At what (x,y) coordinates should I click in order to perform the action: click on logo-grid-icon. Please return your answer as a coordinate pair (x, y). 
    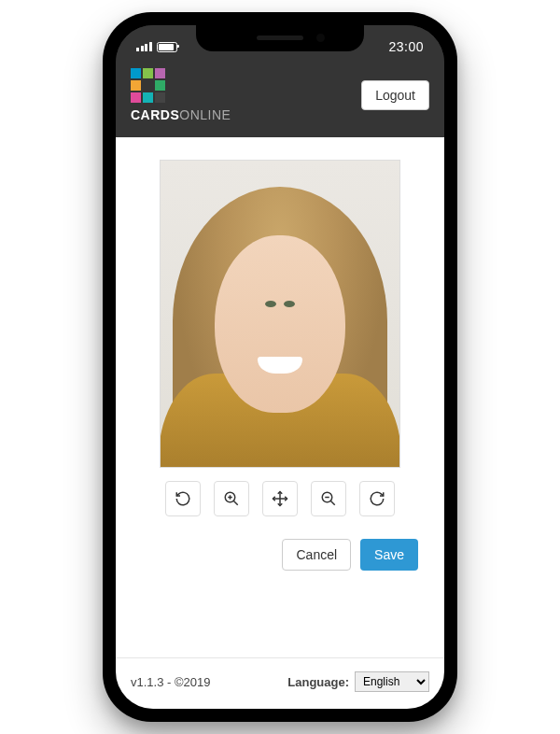
    Looking at the image, I should click on (181, 86).